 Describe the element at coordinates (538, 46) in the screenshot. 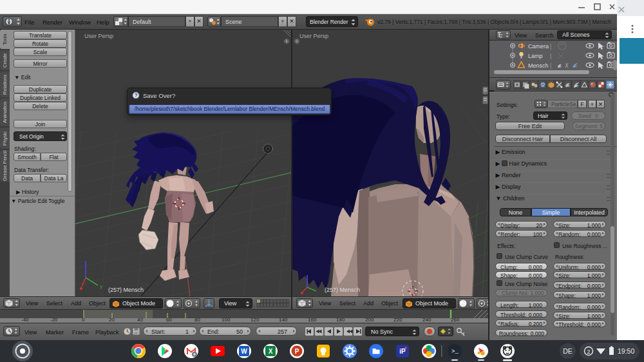

I see `svg-text: Camera` at that location.